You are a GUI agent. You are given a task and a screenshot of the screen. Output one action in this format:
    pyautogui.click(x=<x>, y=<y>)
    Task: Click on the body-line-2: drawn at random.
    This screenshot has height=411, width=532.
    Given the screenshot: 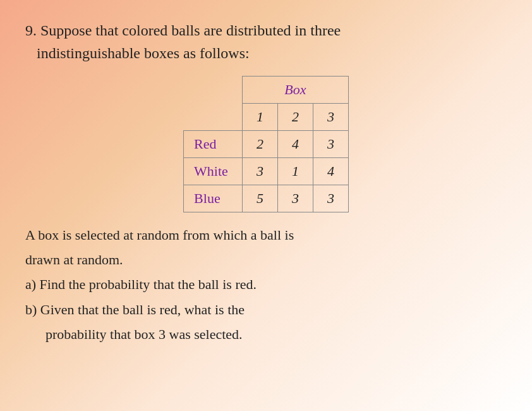 What is the action you would take?
    pyautogui.click(x=266, y=259)
    